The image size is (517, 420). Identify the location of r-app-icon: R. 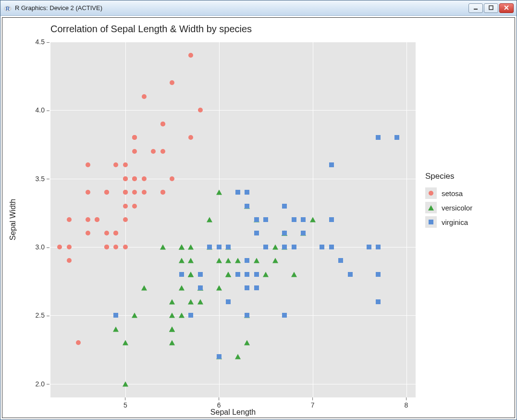
(8, 8).